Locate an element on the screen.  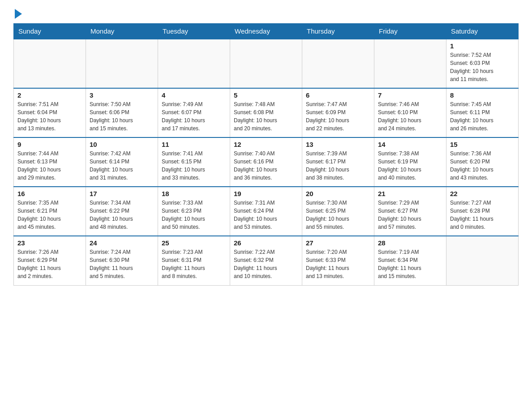
calendar-week-row: 1Sunrise: 7:52 AM Sunset: 6:03 PM Daylig… is located at coordinates (266, 64).